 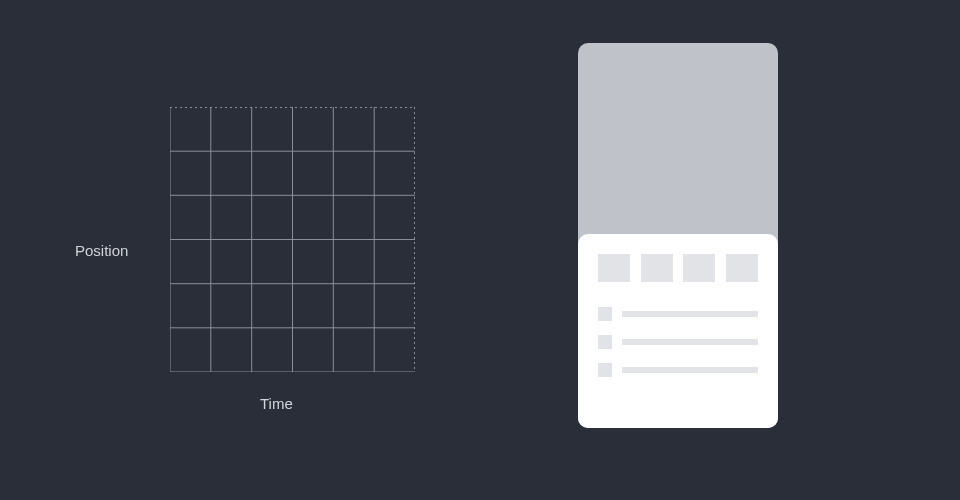 I want to click on bottom-sheet-panel, so click(x=678, y=331).